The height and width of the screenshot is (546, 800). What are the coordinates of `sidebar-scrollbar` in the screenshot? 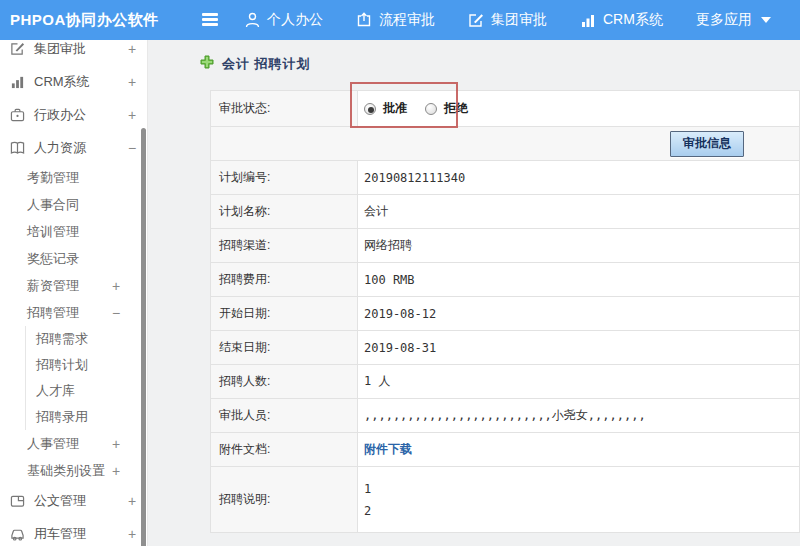 It's located at (144, 337).